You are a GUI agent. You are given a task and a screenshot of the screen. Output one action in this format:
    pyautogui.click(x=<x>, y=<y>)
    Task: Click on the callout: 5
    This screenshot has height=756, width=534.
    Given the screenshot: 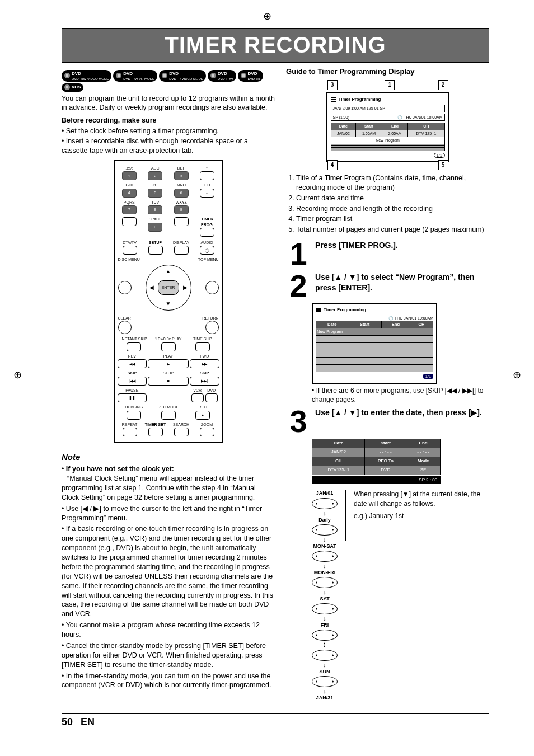 What is the action you would take?
    pyautogui.click(x=443, y=165)
    